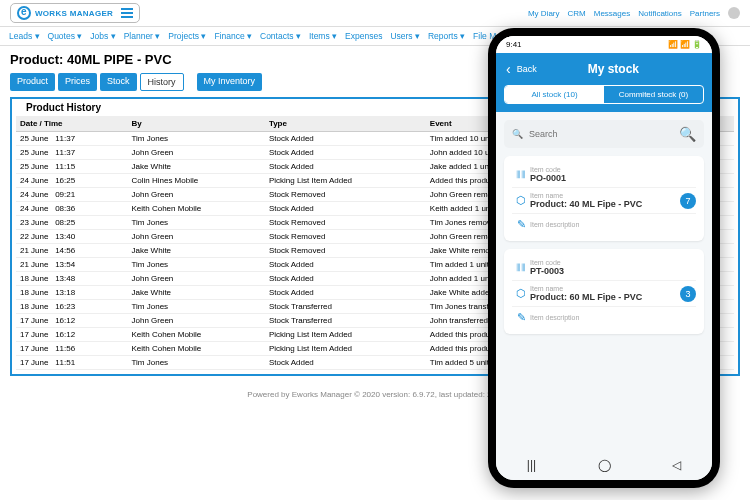 This screenshot has width=750, height=500. What do you see at coordinates (676, 465) in the screenshot?
I see `nav-back: ◁` at bounding box center [676, 465].